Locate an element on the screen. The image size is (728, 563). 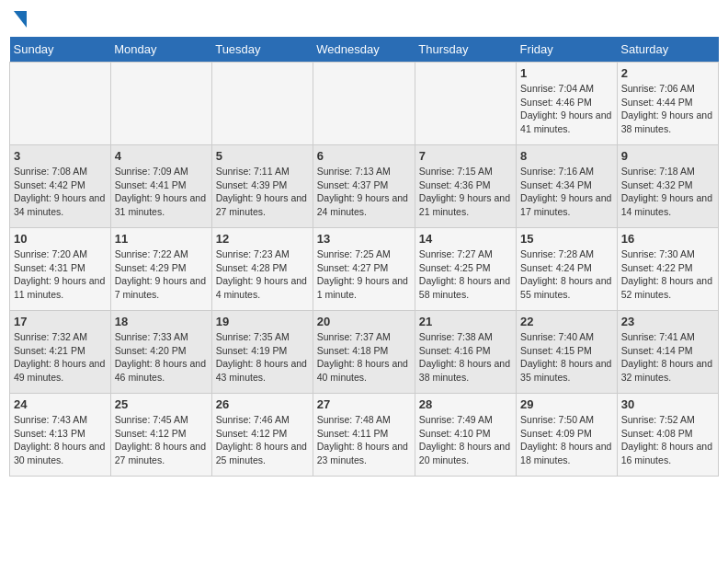
day-info-line: Sunset: 4:44 PM is located at coordinates (657, 102).